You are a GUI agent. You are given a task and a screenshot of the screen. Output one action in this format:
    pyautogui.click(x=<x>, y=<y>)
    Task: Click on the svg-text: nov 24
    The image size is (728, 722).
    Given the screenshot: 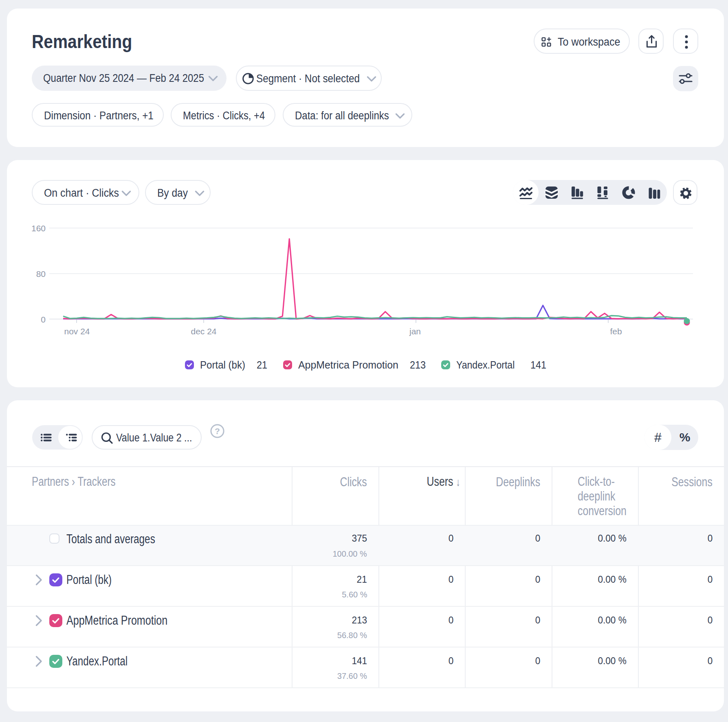 What is the action you would take?
    pyautogui.click(x=77, y=331)
    